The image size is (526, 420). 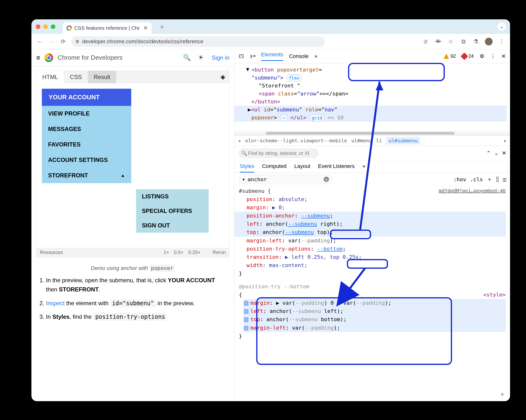 What do you see at coordinates (372, 153) in the screenshot?
I see `dom-search-row: 🔍 ⌃ ⌄ ✕` at bounding box center [372, 153].